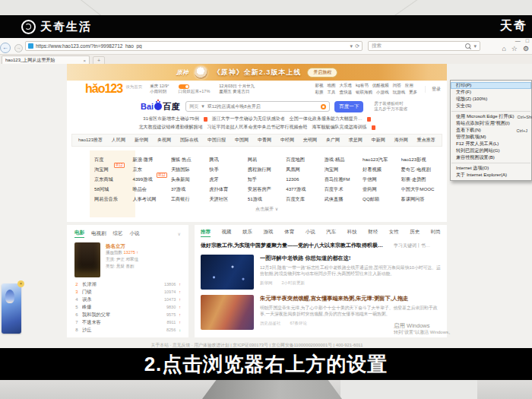  What do you see at coordinates (491, 106) in the screenshot?
I see `menu-item: 安全(S)` at bounding box center [491, 106].